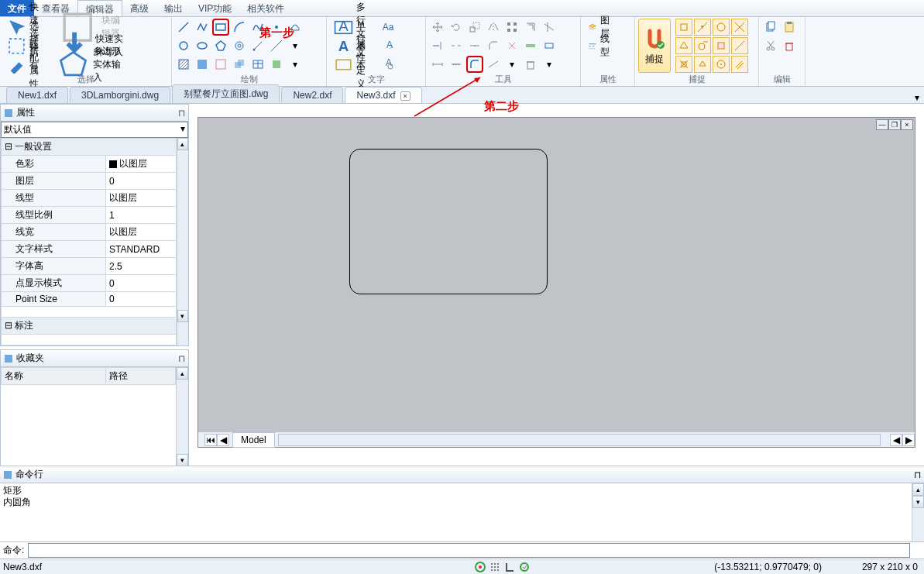 The width and height of the screenshot is (924, 574). Describe the element at coordinates (141, 266) in the screenshot. I see `prop-textheight: 2.5` at that location.